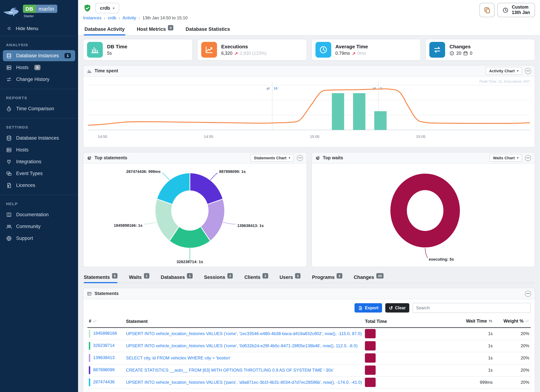 The height and width of the screenshot is (392, 540). I want to click on people-icon, so click(9, 226).